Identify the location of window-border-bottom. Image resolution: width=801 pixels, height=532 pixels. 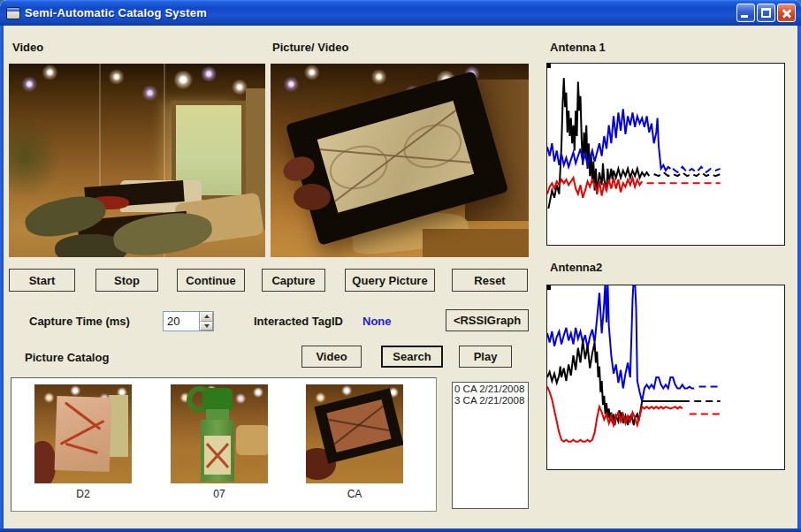
(400, 530).